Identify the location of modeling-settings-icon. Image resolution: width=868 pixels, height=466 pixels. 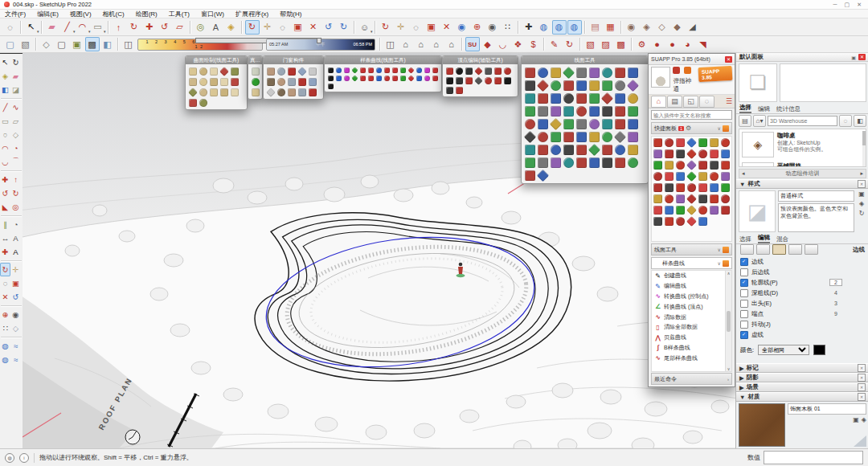
(812, 249).